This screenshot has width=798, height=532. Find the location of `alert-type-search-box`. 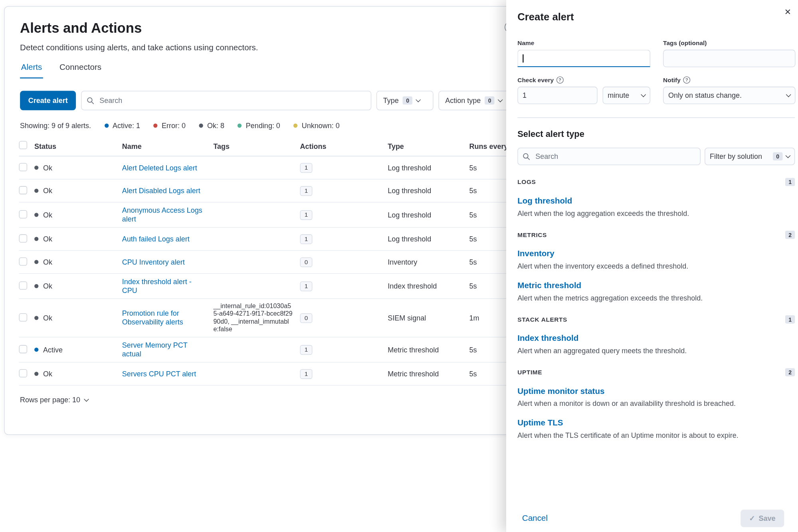

alert-type-search-box is located at coordinates (609, 156).